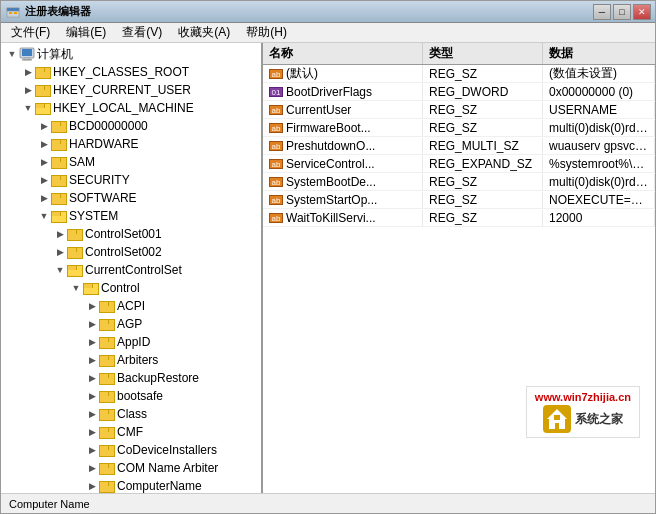  I want to click on value-type-icon-6: ab, so click(276, 182).